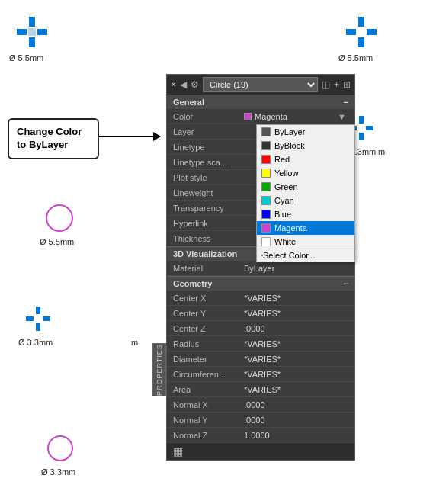 The height and width of the screenshot is (504, 436). Describe the element at coordinates (282, 159) in the screenshot. I see `option-label-red: Red` at that location.